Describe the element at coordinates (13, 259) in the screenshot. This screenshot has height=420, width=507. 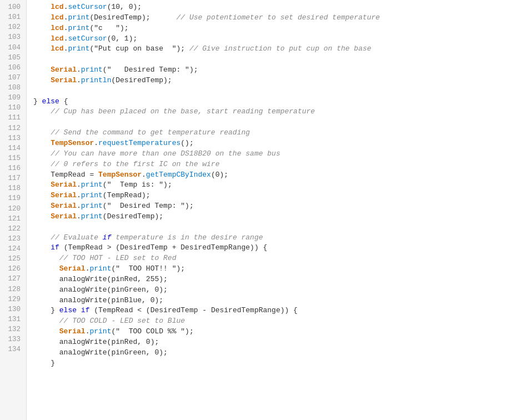
I see `line-number: 125` at that location.